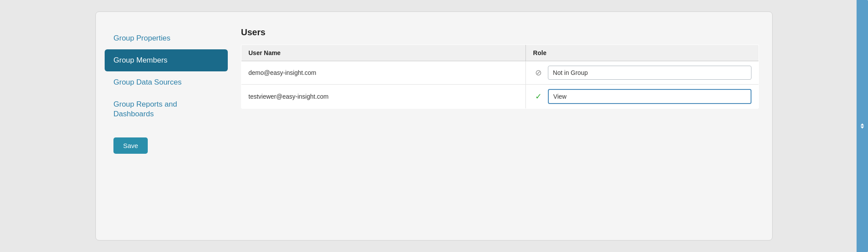 The height and width of the screenshot is (252, 868). What do you see at coordinates (650, 73) in the screenshot?
I see `role-select-value-0: Not in Group` at bounding box center [650, 73].